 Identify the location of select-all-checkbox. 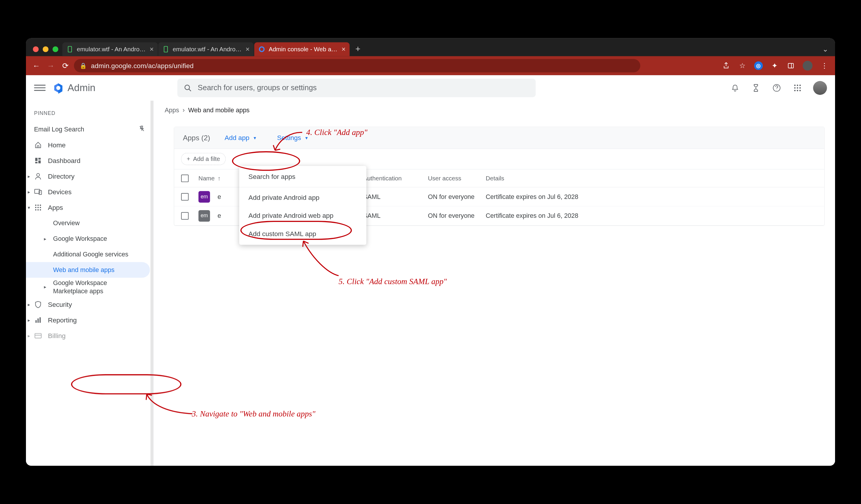
(184, 178).